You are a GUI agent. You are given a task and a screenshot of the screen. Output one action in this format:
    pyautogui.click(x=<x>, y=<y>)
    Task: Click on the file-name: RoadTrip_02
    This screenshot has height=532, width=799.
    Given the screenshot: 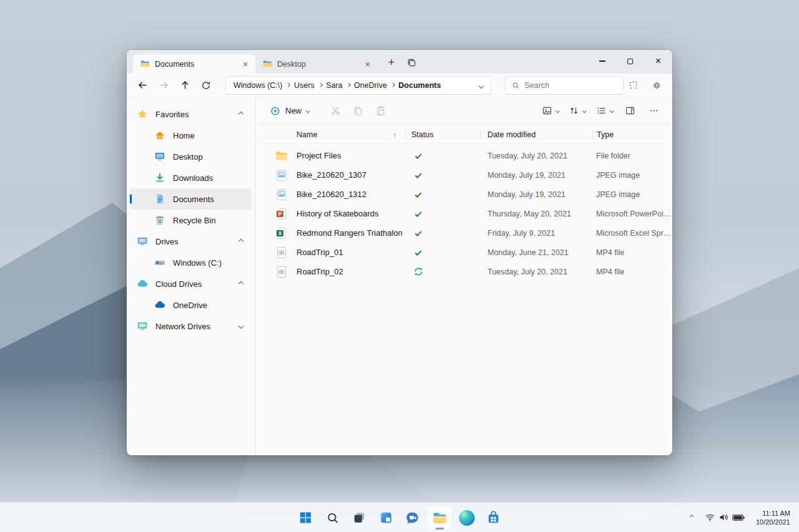 What is the action you would take?
    pyautogui.click(x=320, y=272)
    